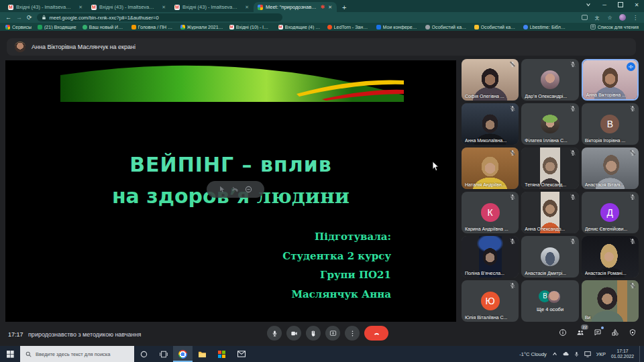 This screenshot has height=362, width=644. I want to click on meeting-details-button, so click(563, 333).